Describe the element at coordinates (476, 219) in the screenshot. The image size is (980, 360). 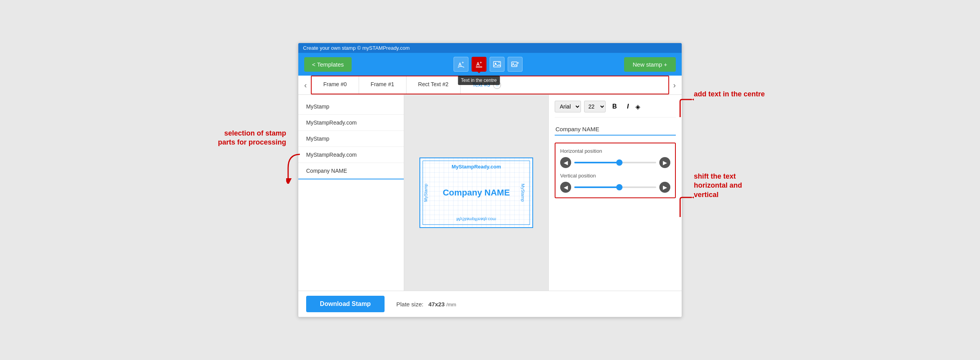
I see `stamp-text-bottom: MyStampReady.com` at that location.